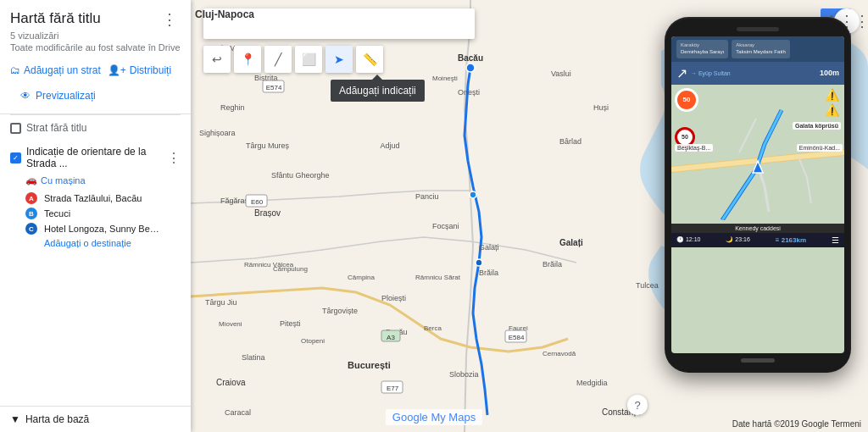 The width and height of the screenshot is (868, 432). What do you see at coordinates (25, 96) in the screenshot?
I see `eye-icon: 👁` at bounding box center [25, 96].